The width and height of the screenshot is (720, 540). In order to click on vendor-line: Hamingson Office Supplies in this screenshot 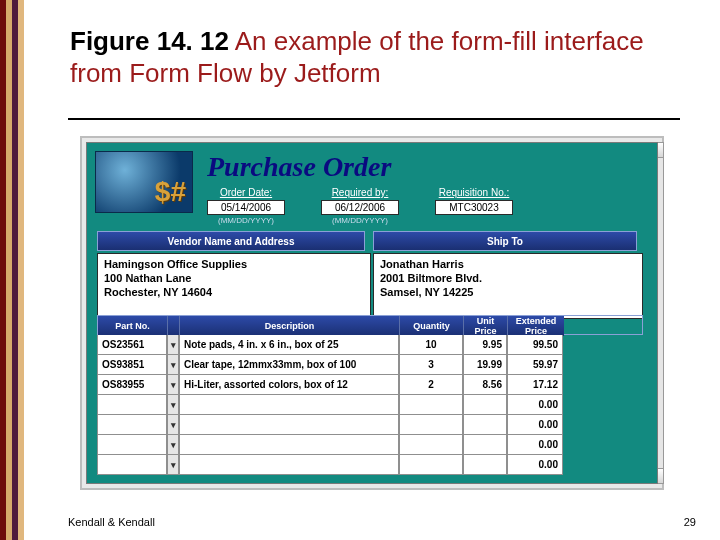, I will do `click(234, 265)`.